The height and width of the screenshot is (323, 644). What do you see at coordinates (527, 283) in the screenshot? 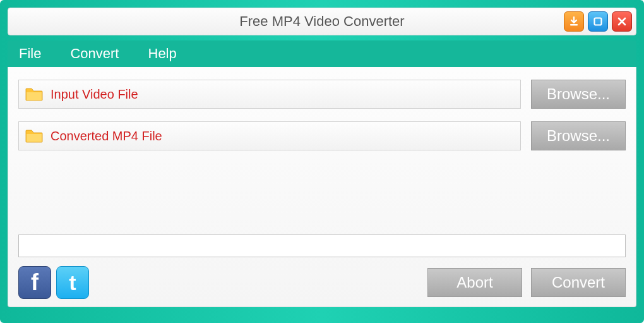
I see `action-button-group: Abort Convert` at bounding box center [527, 283].